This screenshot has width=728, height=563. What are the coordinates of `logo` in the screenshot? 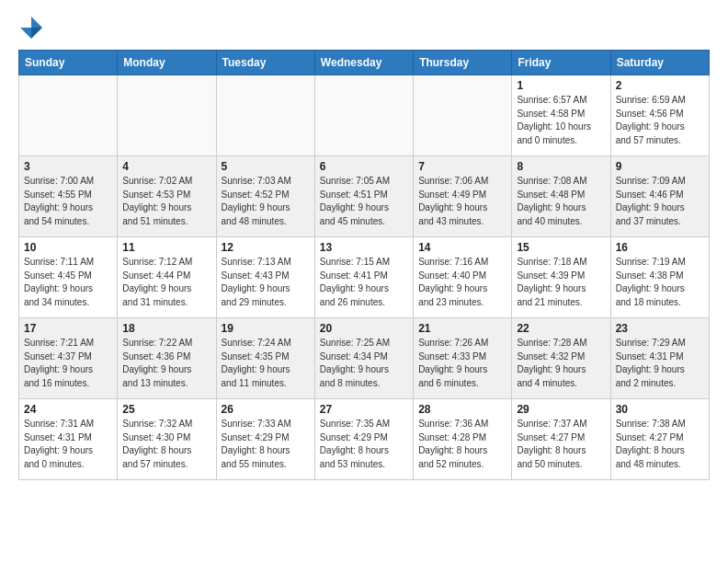 It's located at (33, 28).